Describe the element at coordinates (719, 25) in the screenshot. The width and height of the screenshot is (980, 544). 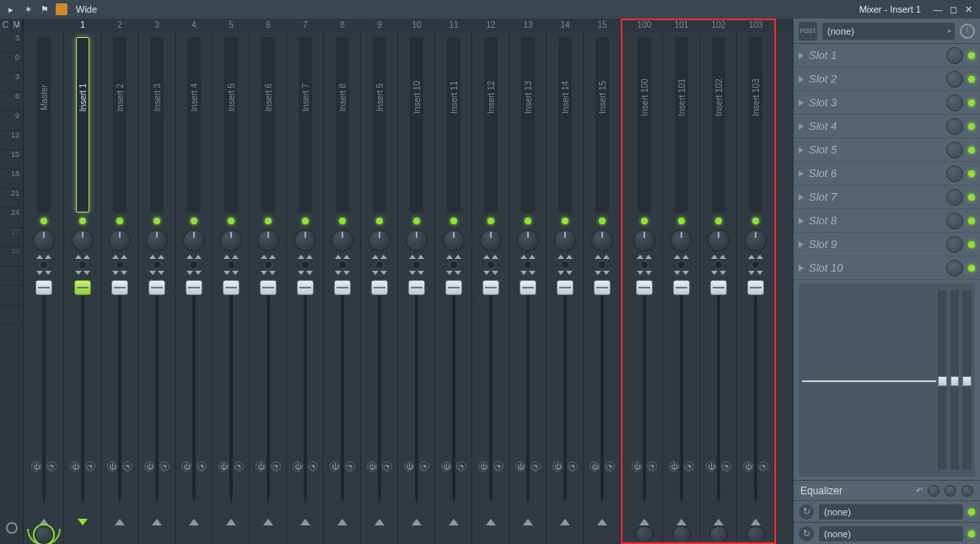
I see `track-number: 102` at that location.